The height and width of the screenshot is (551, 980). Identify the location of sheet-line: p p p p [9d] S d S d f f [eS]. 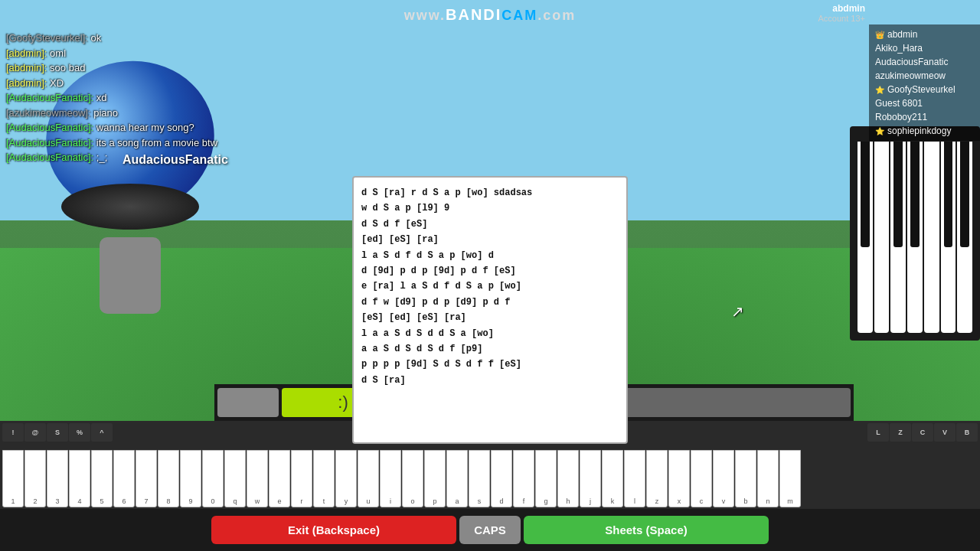
(490, 364).